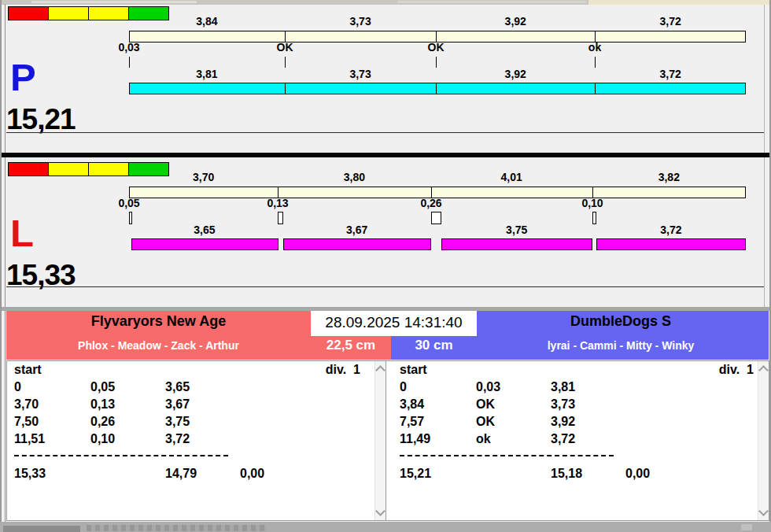 The height and width of the screenshot is (532, 771). Describe the element at coordinates (27, 405) in the screenshot. I see `table-cell: 3,70` at that location.